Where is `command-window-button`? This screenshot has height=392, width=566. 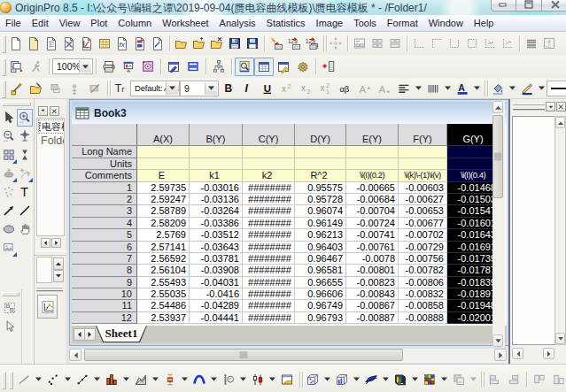
command-window-button is located at coordinates (193, 67).